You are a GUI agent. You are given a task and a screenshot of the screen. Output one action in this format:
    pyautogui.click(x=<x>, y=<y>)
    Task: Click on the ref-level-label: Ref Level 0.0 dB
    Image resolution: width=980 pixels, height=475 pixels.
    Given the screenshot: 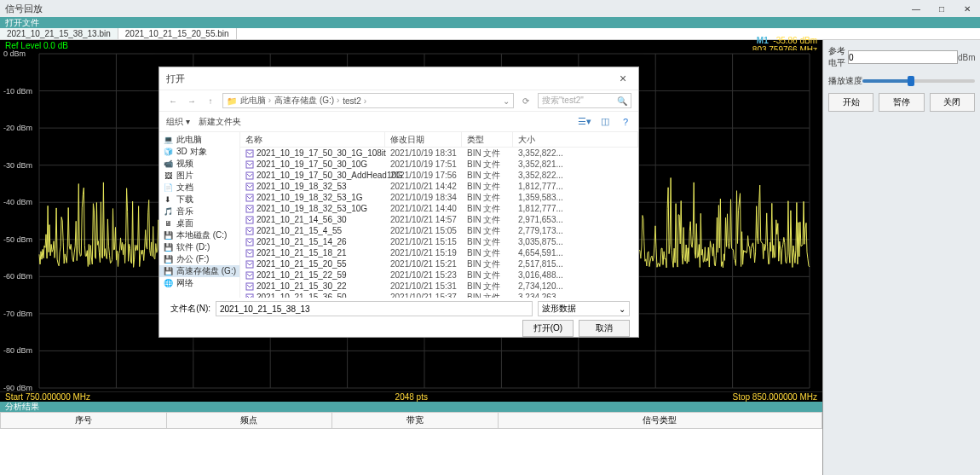 What is the action you would take?
    pyautogui.click(x=37, y=46)
    